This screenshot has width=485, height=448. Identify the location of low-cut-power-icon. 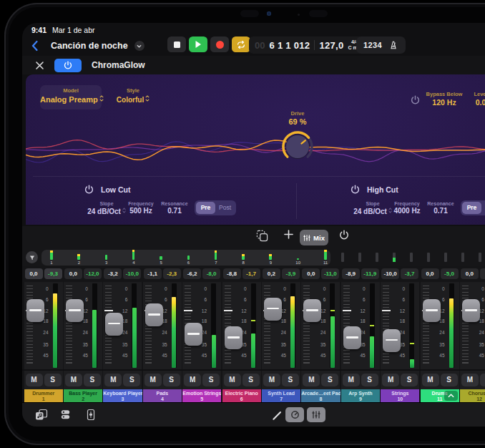
(89, 189).